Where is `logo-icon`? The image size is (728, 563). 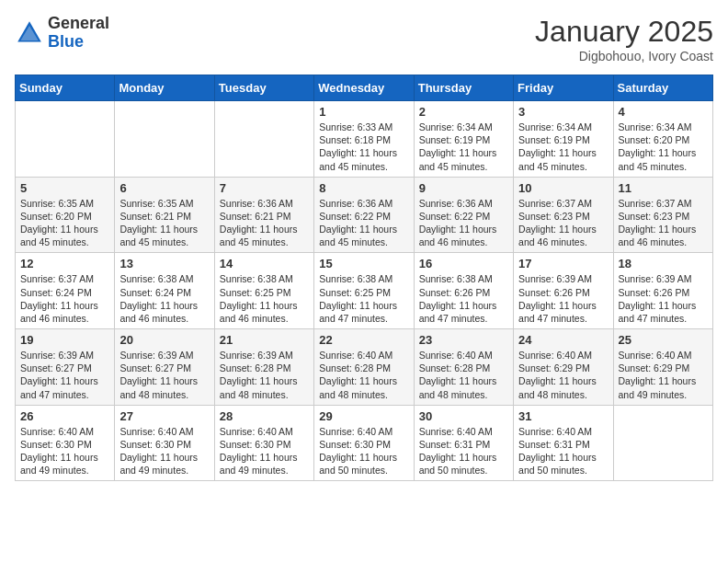 logo-icon is located at coordinates (29, 33).